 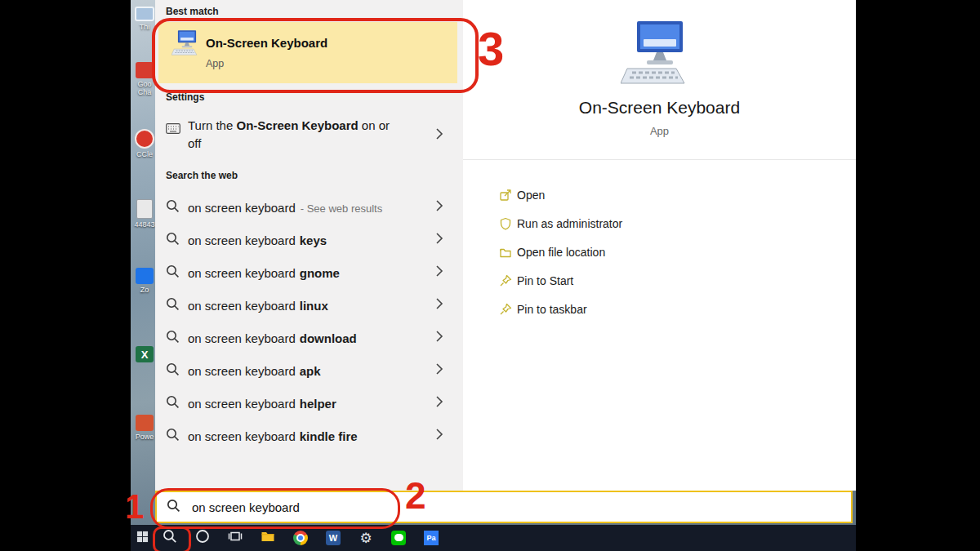 I want to click on suggestion-text: on screen keyboardapk, so click(x=255, y=371).